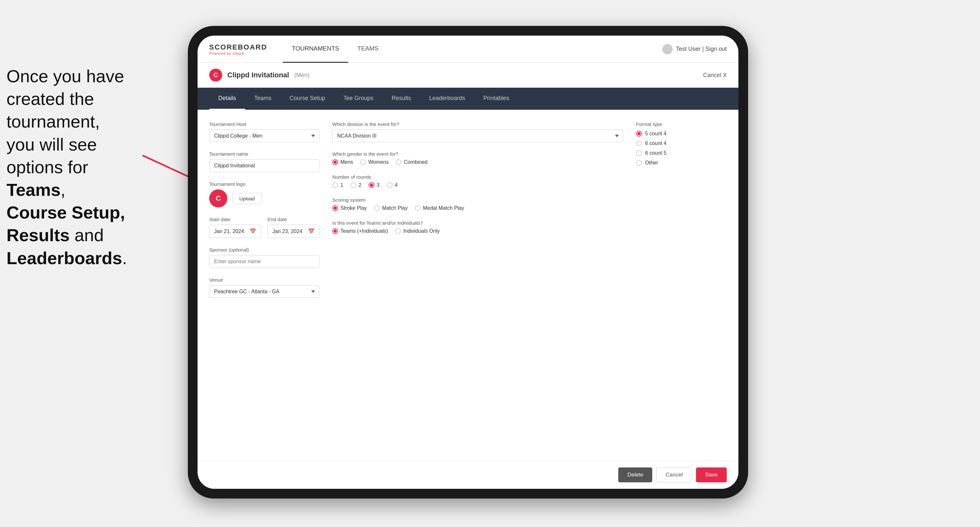 The height and width of the screenshot is (527, 980). Describe the element at coordinates (478, 181) in the screenshot. I see `rounds-field-group: Number of rounds 1 2 3` at that location.